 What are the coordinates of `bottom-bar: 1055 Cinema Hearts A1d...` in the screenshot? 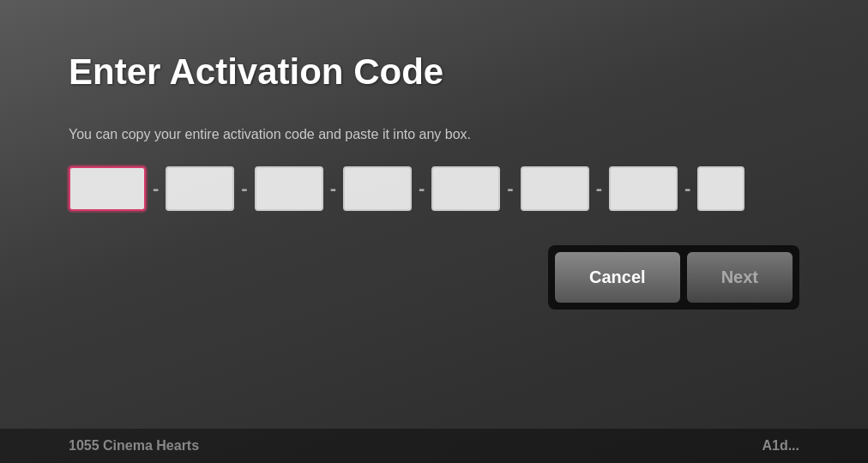 It's located at (434, 446).